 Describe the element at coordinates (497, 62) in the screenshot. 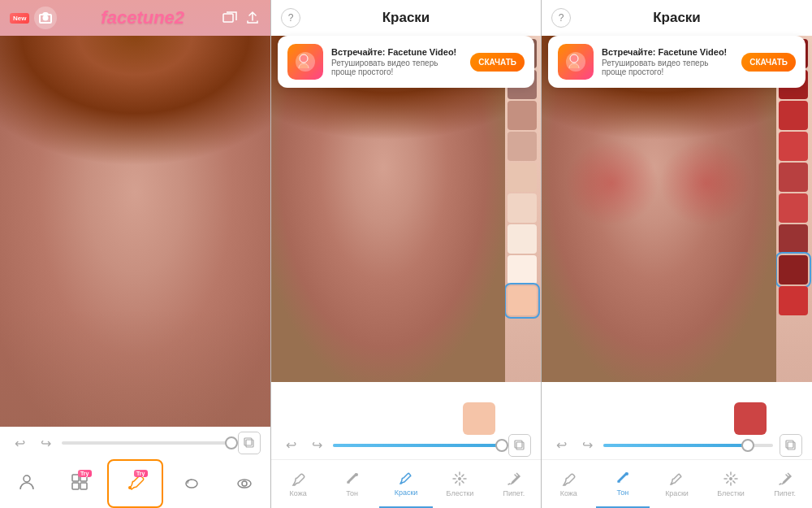

I see `promo-download-button-2: СКАЧАТЬ` at that location.